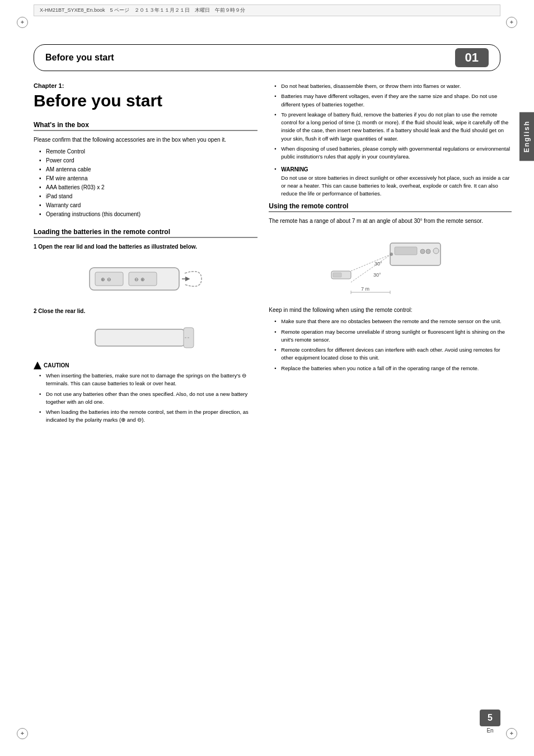 The image size is (534, 756). I want to click on whats-in-box-list: Remote Control Power cord AM antenna cab…, so click(146, 183).